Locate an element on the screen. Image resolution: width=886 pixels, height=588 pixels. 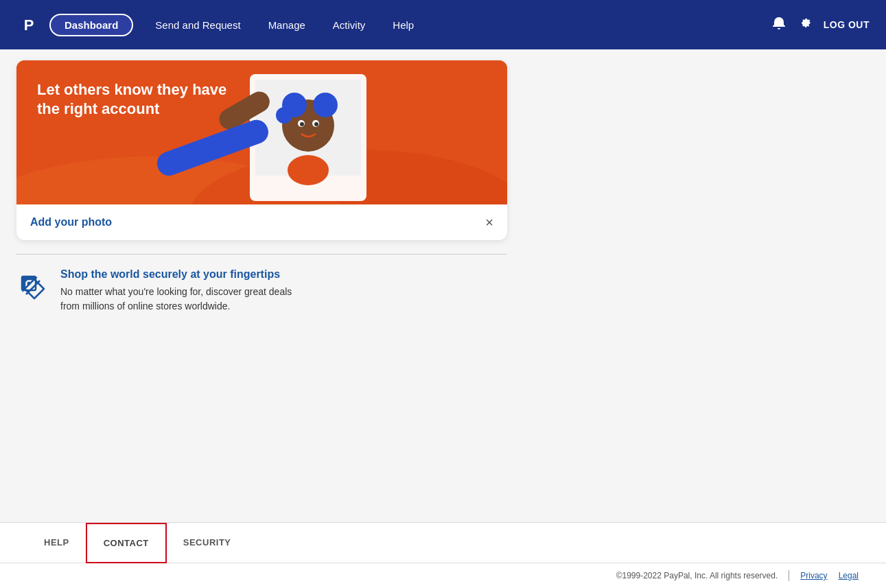
page-footer: HELP CONTACT SECURITY ©1999-2022 PayPal,… is located at coordinates (443, 555).